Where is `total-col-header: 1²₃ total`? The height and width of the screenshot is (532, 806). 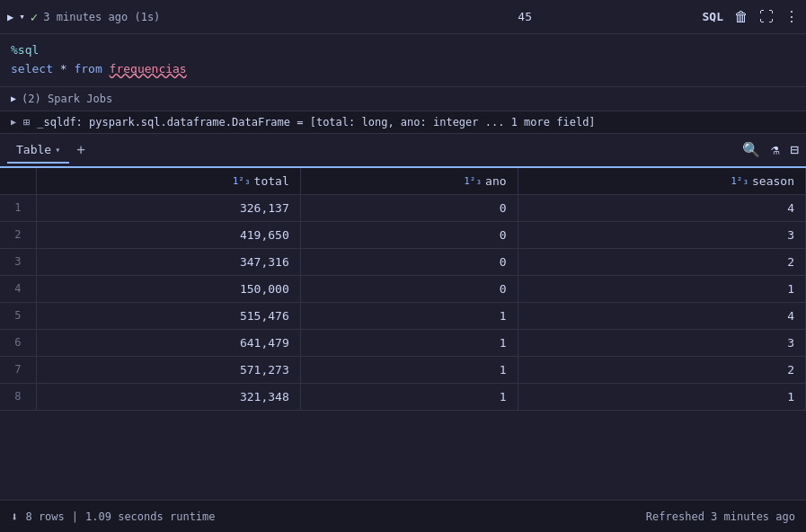 total-col-header: 1²₃ total is located at coordinates (168, 182).